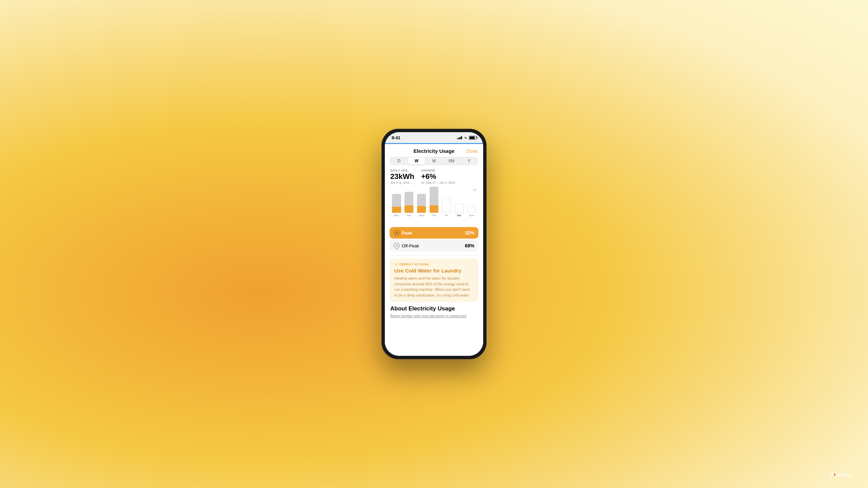 Image resolution: width=868 pixels, height=488 pixels. What do you see at coordinates (414, 264) in the screenshot?
I see `energy-tag-label: ENERGY ACTIONS` at bounding box center [414, 264].